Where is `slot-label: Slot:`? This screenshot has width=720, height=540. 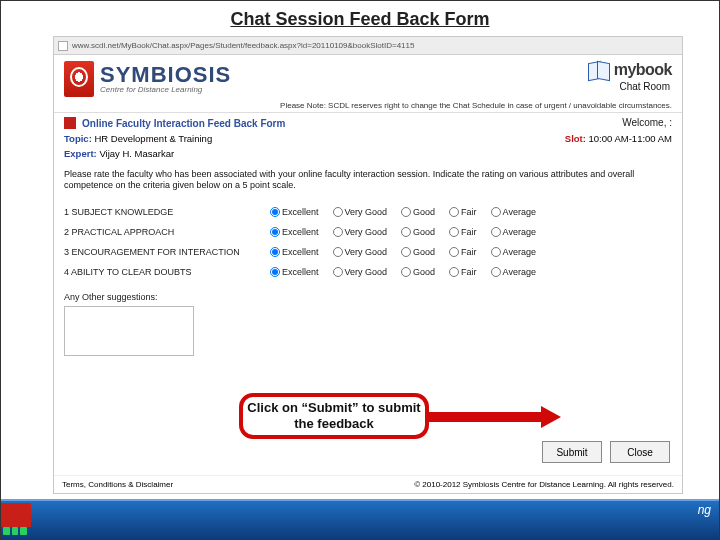
slot-label: Slot: is located at coordinates (576, 138).